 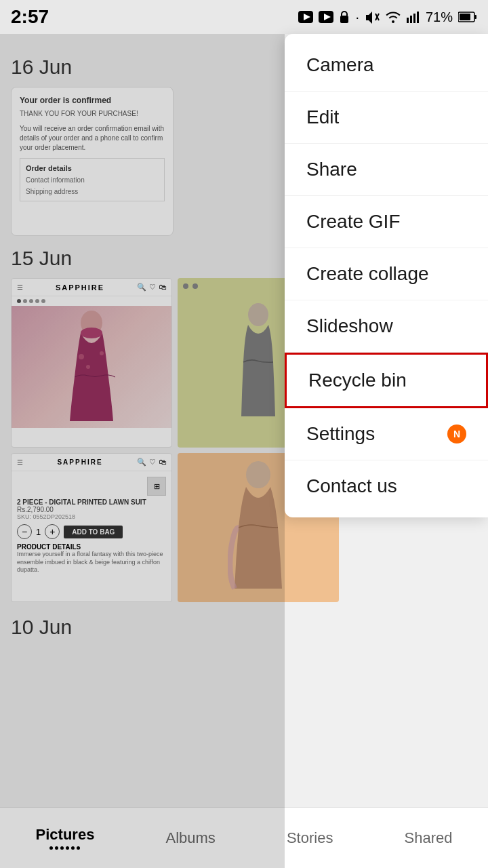 I want to click on nav-shared: Shared, so click(x=428, y=838).